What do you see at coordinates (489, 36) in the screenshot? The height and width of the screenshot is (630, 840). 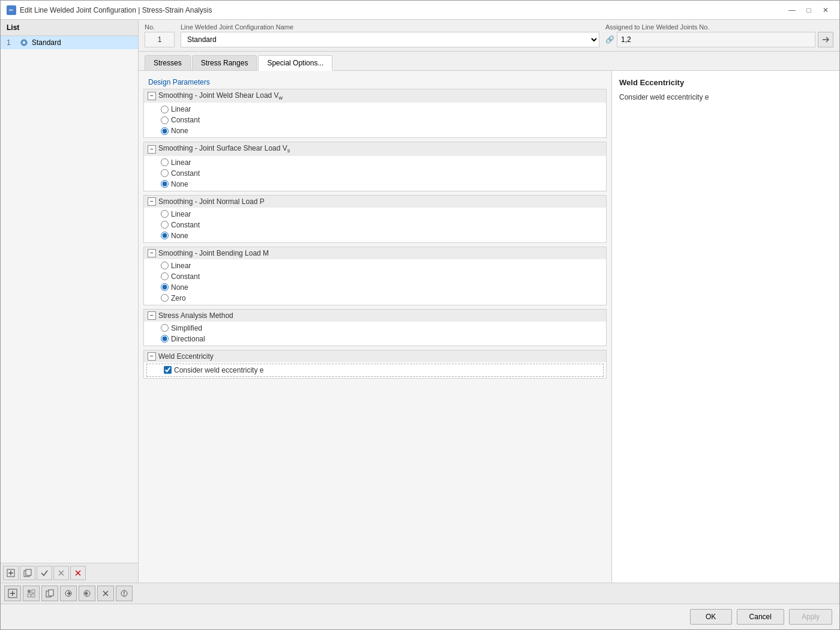 I see `config-header: No. Line Welded Joint Configuration Name…` at bounding box center [489, 36].